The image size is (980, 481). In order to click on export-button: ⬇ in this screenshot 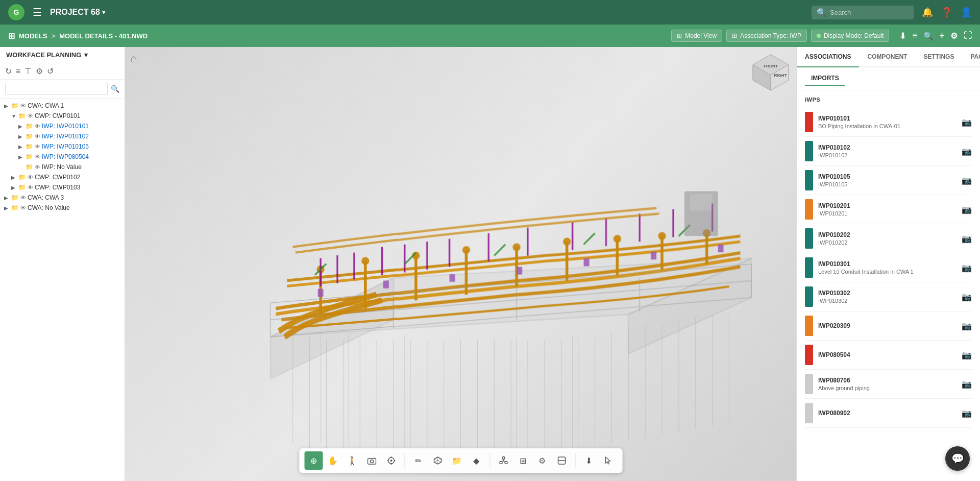, I will do `click(589, 461)`.